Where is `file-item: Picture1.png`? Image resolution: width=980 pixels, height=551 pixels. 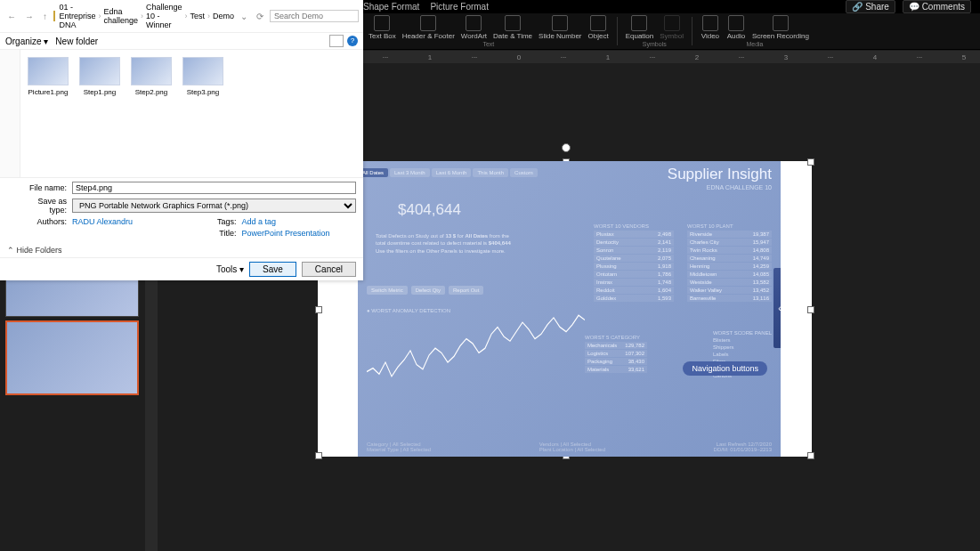
file-item: Picture1.png is located at coordinates (48, 77).